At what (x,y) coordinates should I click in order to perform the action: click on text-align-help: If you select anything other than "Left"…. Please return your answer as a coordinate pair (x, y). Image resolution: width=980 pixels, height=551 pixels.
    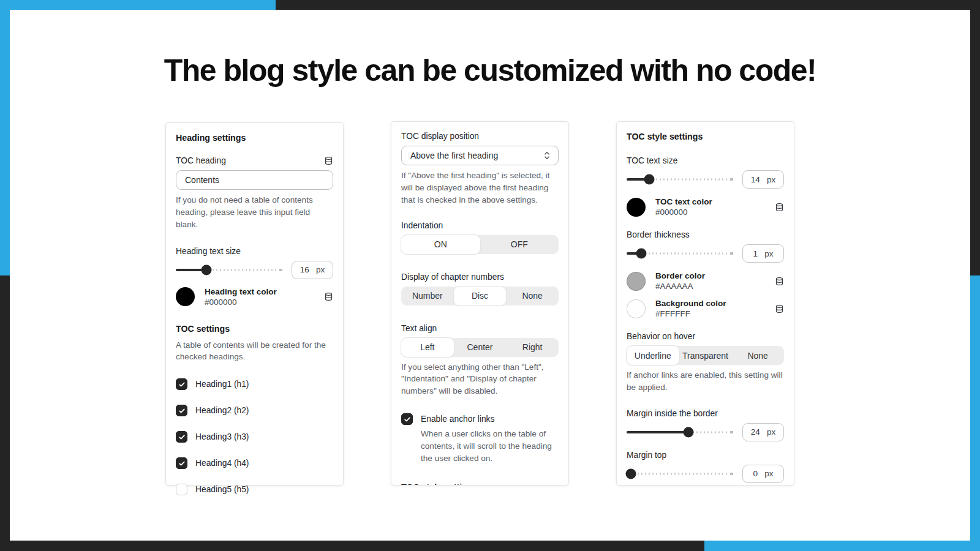
    Looking at the image, I should click on (480, 380).